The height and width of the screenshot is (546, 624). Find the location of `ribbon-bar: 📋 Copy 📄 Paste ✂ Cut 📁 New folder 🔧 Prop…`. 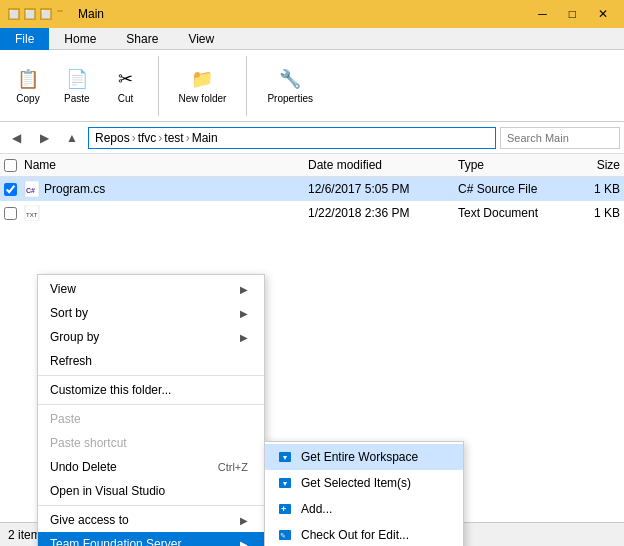

ribbon-bar: 📋 Copy 📄 Paste ✂ Cut 📁 New folder 🔧 Prop… is located at coordinates (312, 86).